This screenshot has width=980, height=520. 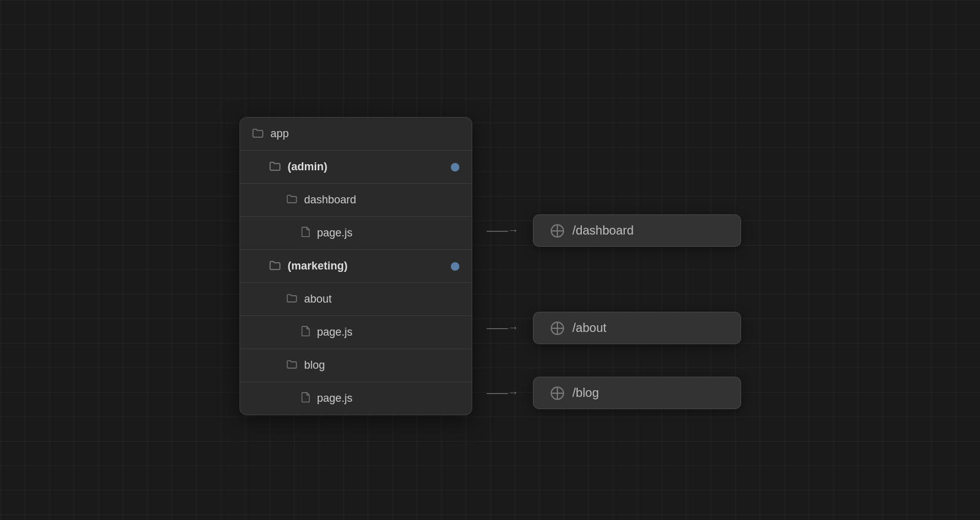 I want to click on tree-row-marketing: (marketing), so click(x=356, y=266).